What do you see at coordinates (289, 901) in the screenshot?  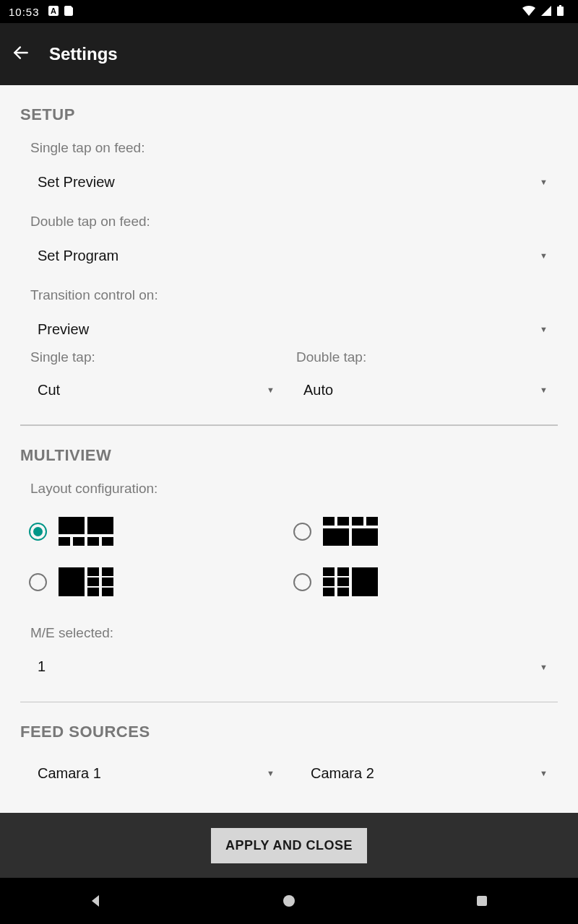 I see `nav-bar` at bounding box center [289, 901].